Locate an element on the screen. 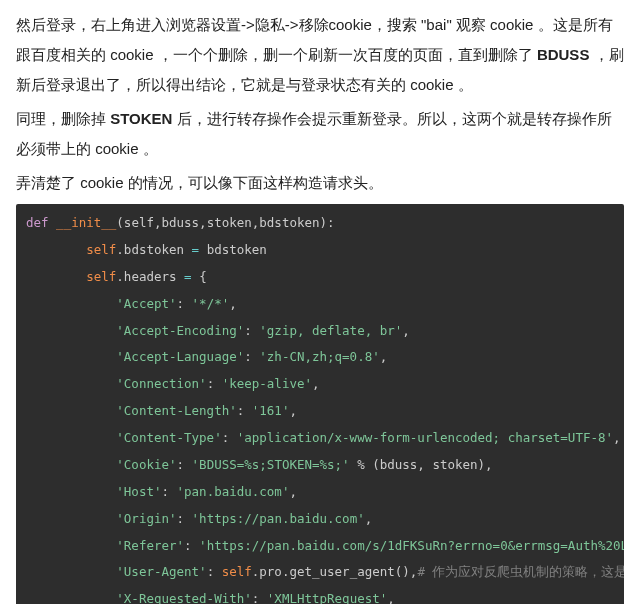 The image size is (640, 604). ua-call: .pro.get_user_agent(), is located at coordinates (335, 572).